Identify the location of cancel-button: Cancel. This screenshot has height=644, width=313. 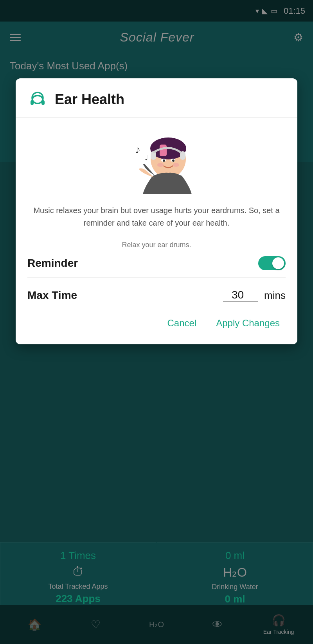
(182, 323).